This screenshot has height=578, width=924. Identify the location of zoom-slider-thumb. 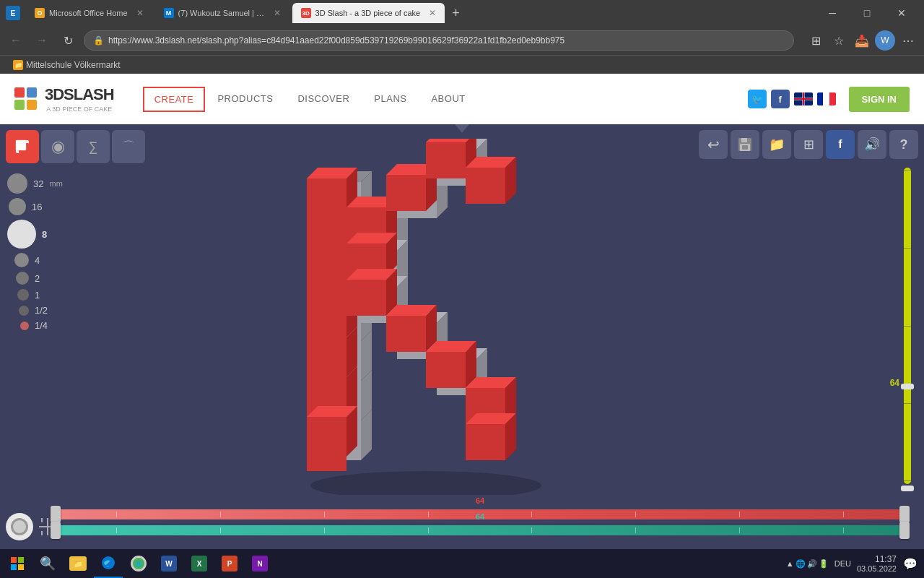
(907, 387).